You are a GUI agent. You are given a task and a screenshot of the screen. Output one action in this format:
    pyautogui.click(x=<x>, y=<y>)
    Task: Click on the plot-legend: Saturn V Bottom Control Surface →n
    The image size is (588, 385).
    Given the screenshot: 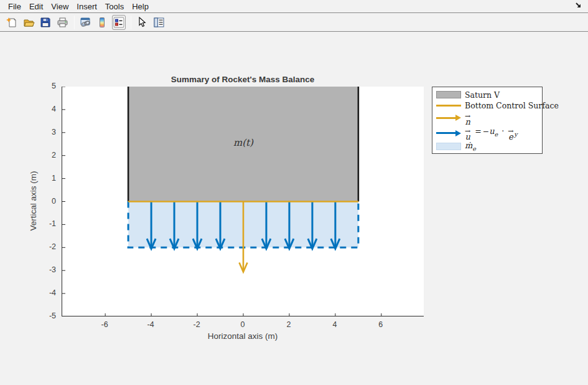 What is the action you would take?
    pyautogui.click(x=487, y=120)
    